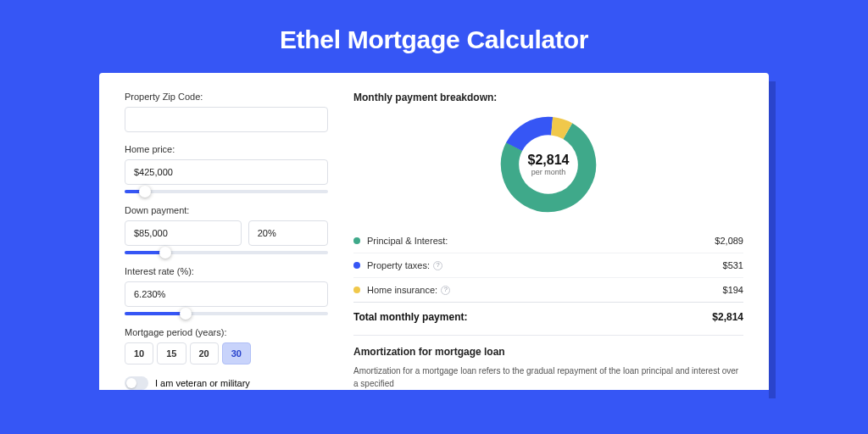 The width and height of the screenshot is (868, 434). What do you see at coordinates (548, 336) in the screenshot?
I see `divider` at bounding box center [548, 336].